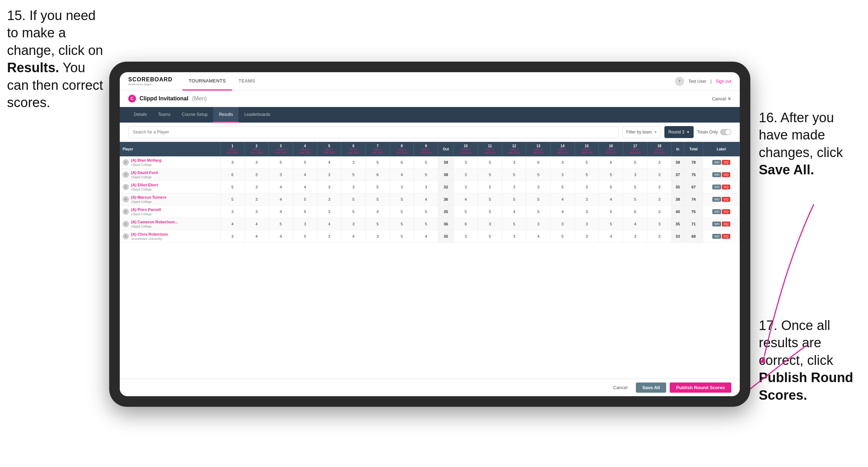 The height and width of the screenshot is (467, 868). Describe the element at coordinates (256, 237) in the screenshot. I see `hole-2-score: 4` at that location.